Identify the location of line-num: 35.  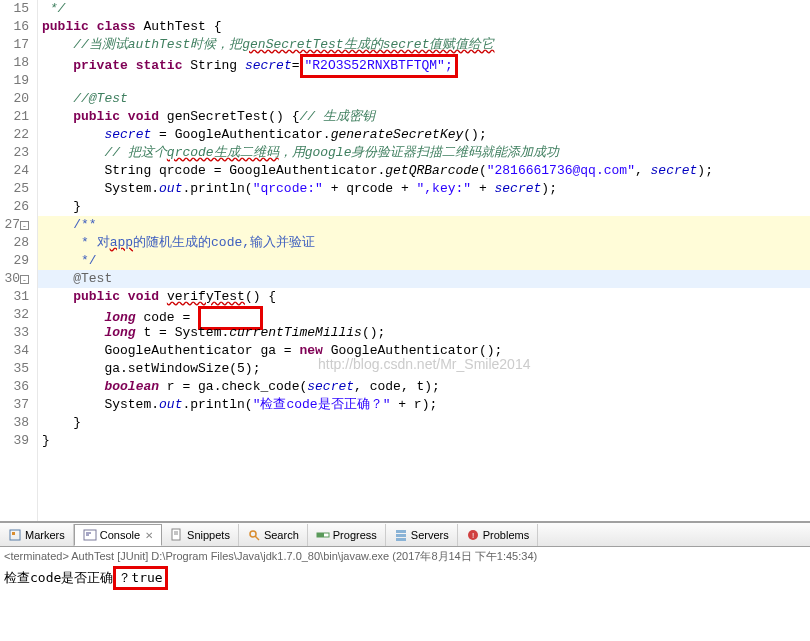
(14, 369).